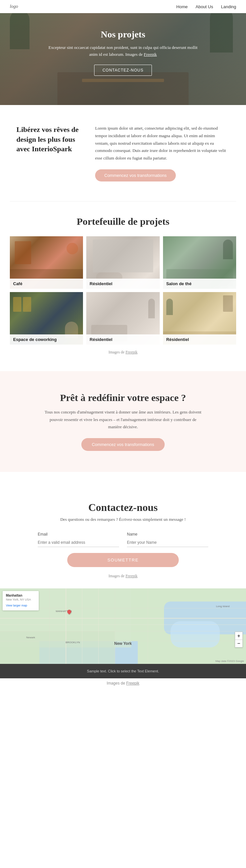  What do you see at coordinates (123, 507) in the screenshot?
I see `contact-title: Contactez-nous` at bounding box center [123, 507].